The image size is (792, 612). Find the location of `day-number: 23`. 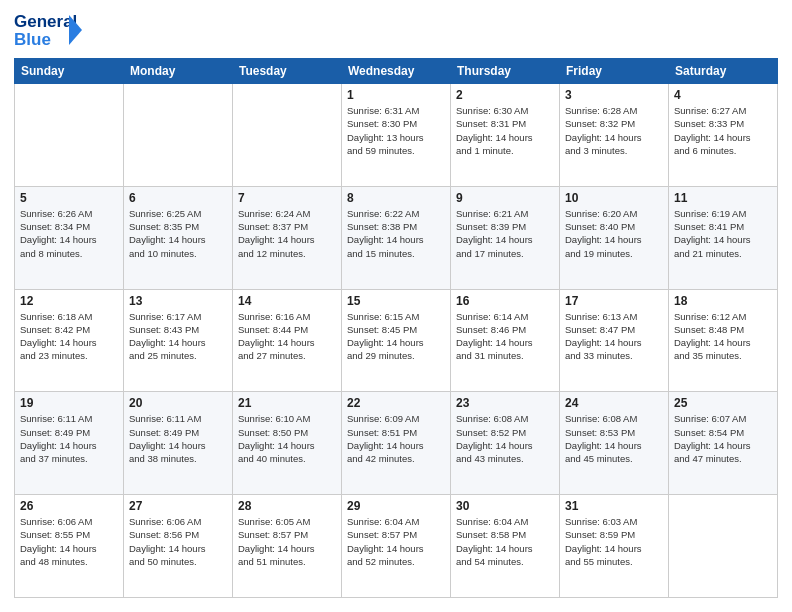

day-number: 23 is located at coordinates (505, 403).